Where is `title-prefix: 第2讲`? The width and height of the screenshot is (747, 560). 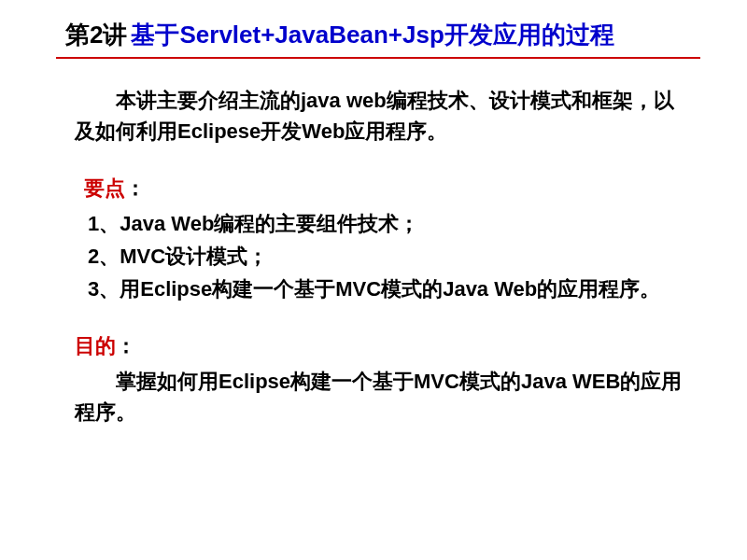 title-prefix: 第2讲 is located at coordinates (96, 35).